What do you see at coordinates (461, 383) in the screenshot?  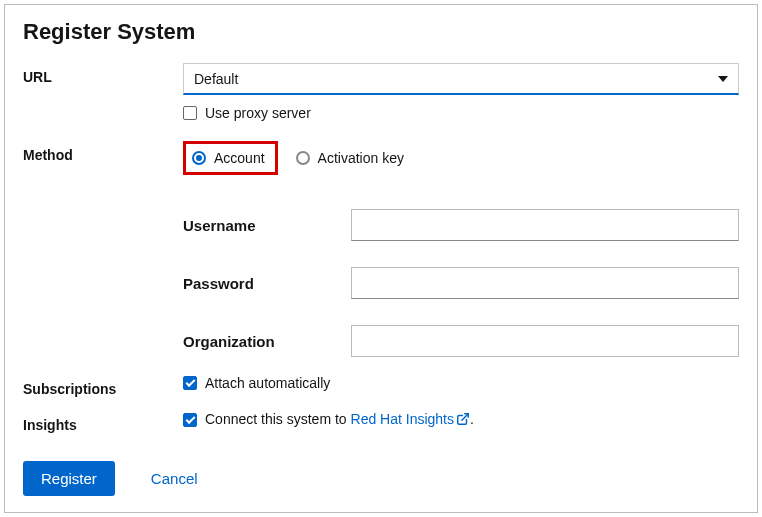 I see `subscriptions-field-col: Attach automatically` at bounding box center [461, 383].